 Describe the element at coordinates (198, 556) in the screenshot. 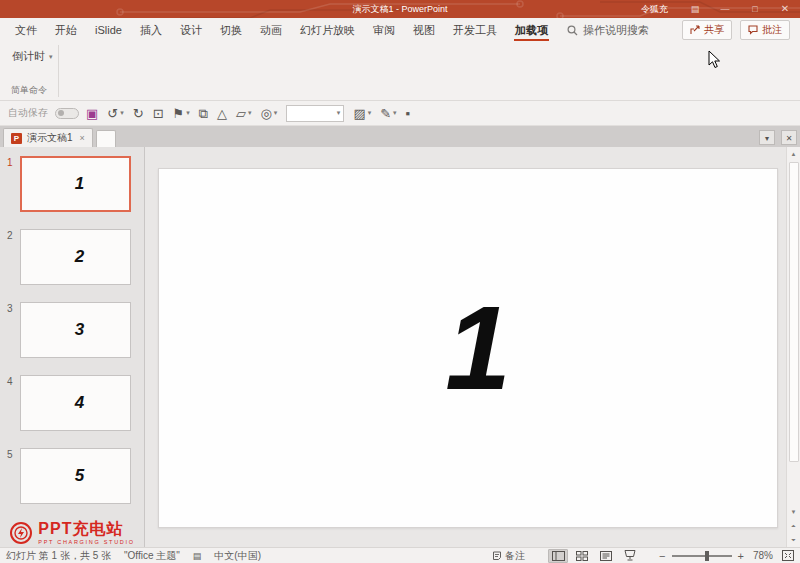

I see `proofing-icon: ▤` at that location.